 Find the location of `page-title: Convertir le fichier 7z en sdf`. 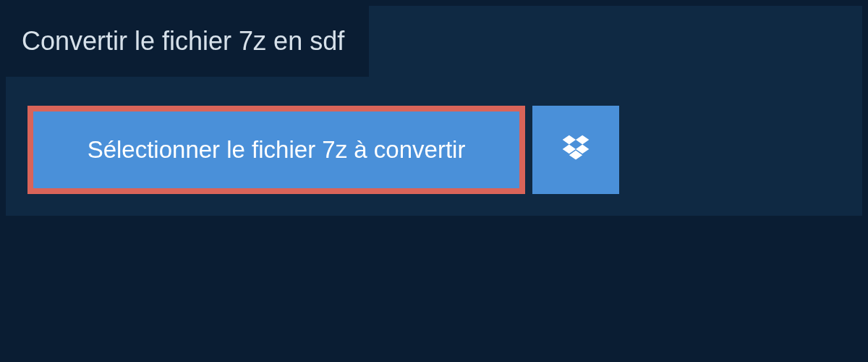

page-title: Convertir le fichier 7z en sdf is located at coordinates (187, 41).